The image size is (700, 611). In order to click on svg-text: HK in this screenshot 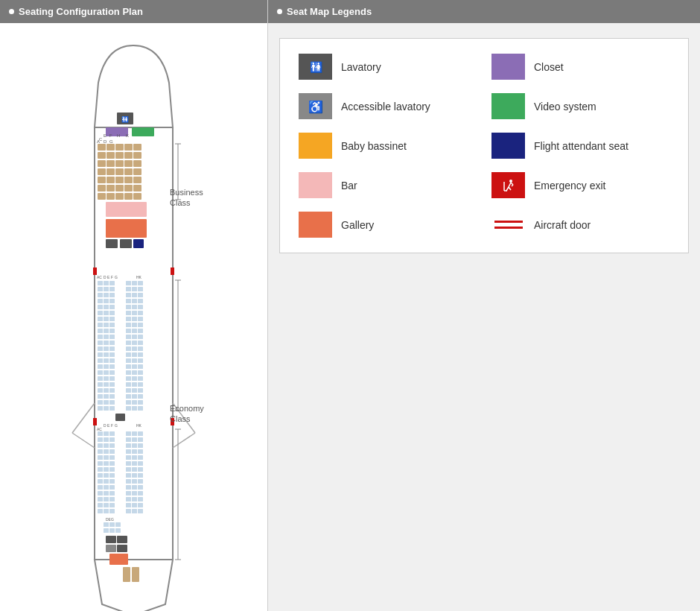, I will do `click(139, 277)`.